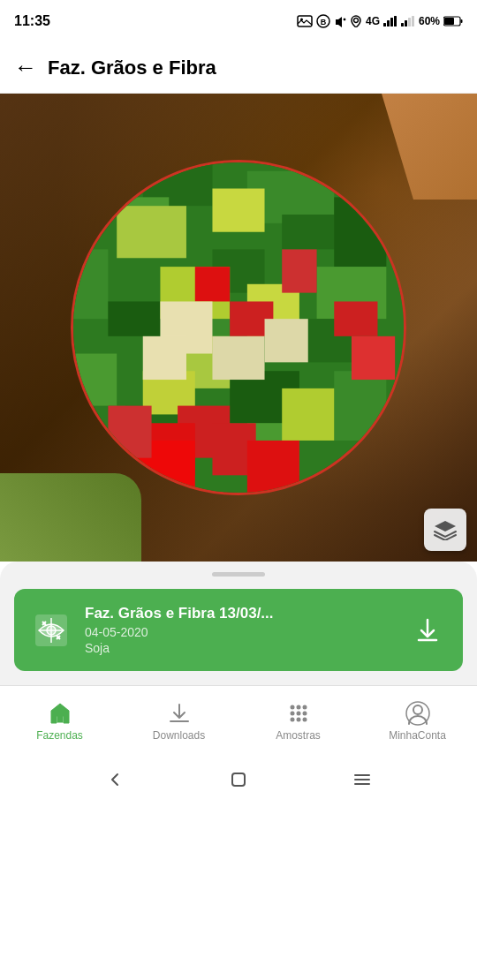  I want to click on home-system-icon, so click(238, 780).